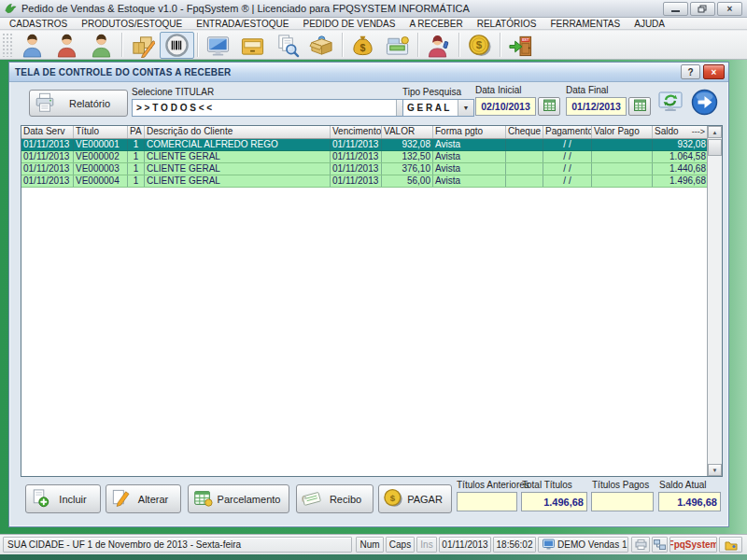  What do you see at coordinates (7, 45) in the screenshot?
I see `toolbar-gripper` at bounding box center [7, 45].